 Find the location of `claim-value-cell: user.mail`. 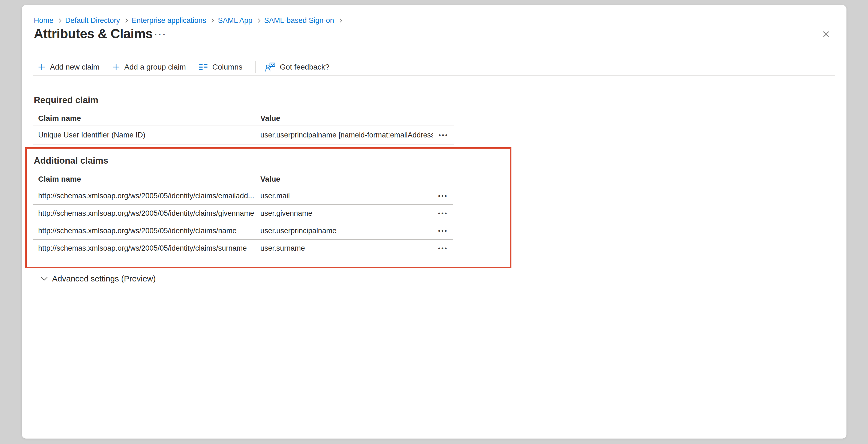

claim-value-cell: user.mail is located at coordinates (346, 196).